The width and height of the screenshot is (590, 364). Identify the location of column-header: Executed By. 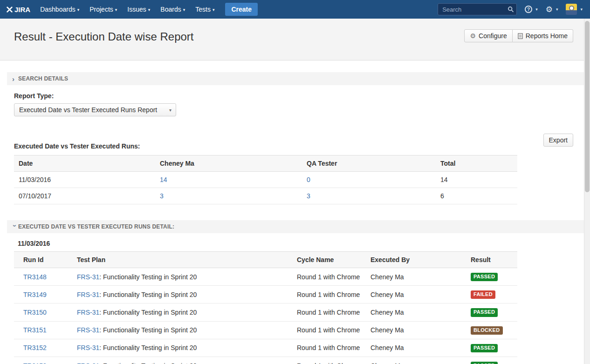
(416, 260).